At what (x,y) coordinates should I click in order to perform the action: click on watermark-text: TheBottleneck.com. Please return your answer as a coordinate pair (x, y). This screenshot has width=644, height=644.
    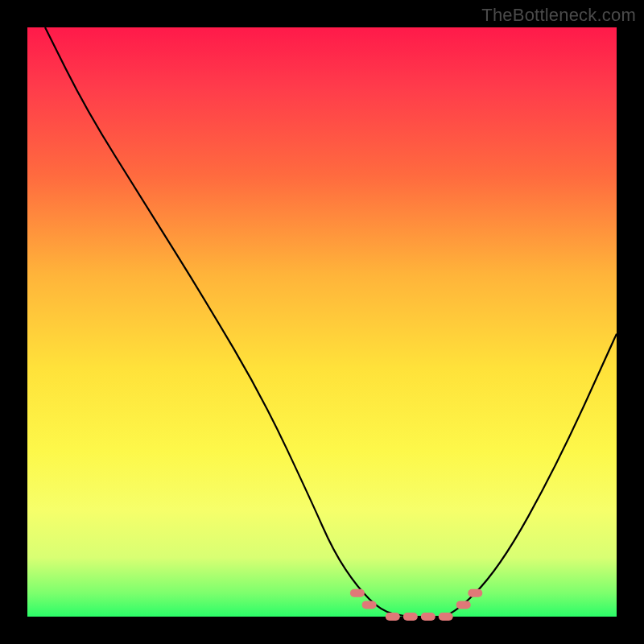
    Looking at the image, I should click on (559, 15).